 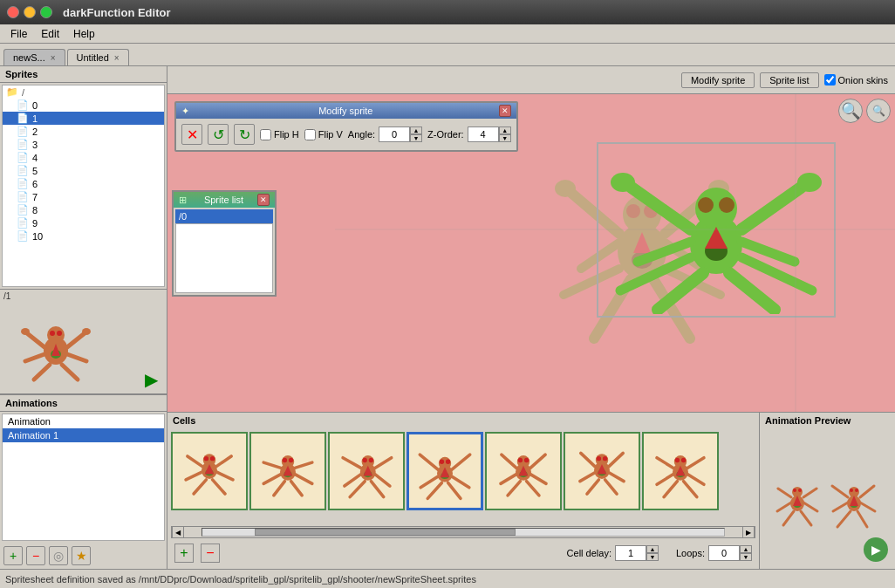 I want to click on loops-input, so click(x=724, y=553).